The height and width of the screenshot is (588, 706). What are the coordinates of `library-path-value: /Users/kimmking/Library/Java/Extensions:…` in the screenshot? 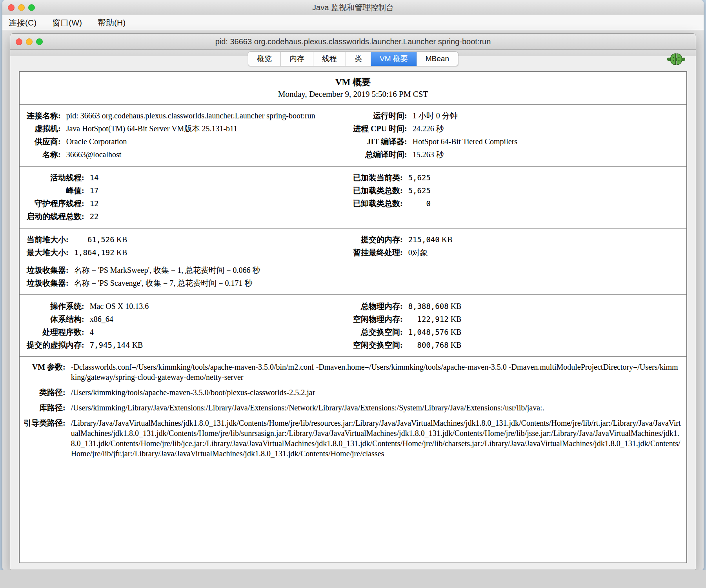 It's located at (376, 408).